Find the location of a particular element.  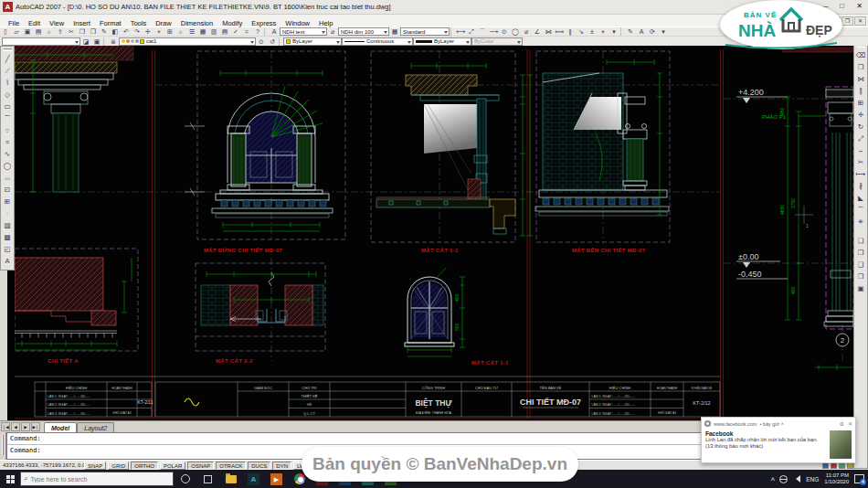

line-icon: ╱ is located at coordinates (7, 58).